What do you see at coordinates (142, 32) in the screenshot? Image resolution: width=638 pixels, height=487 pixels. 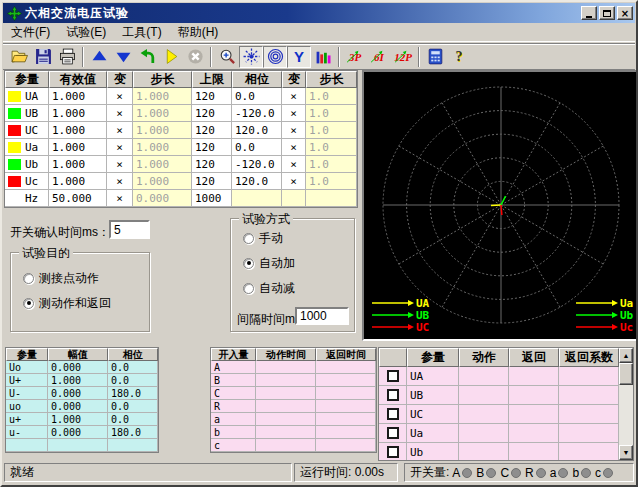 I see `menu-tools: 工具(T)` at bounding box center [142, 32].